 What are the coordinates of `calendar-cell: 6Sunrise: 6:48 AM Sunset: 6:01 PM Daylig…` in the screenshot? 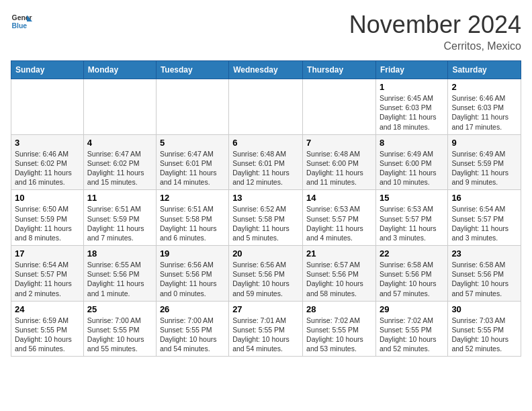 It's located at (266, 163).